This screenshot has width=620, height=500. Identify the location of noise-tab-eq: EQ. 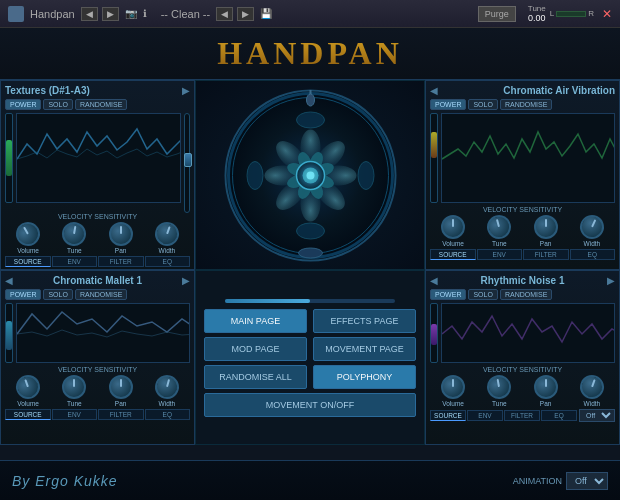
(559, 416).